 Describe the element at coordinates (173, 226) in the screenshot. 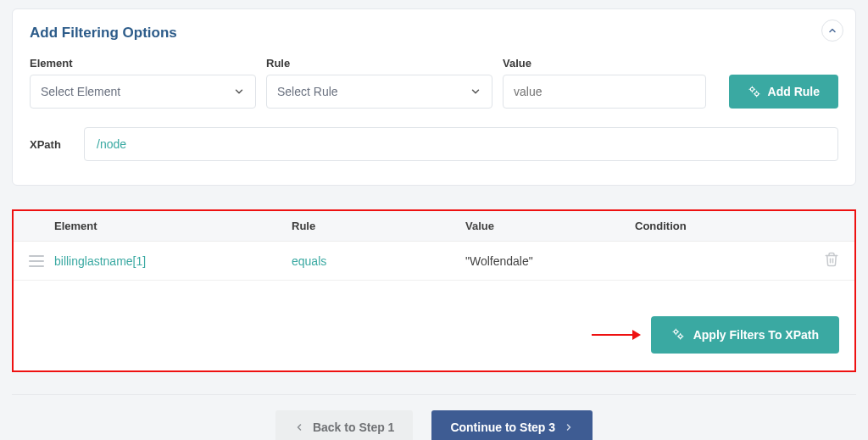

I see `col-header-element: Element` at that location.